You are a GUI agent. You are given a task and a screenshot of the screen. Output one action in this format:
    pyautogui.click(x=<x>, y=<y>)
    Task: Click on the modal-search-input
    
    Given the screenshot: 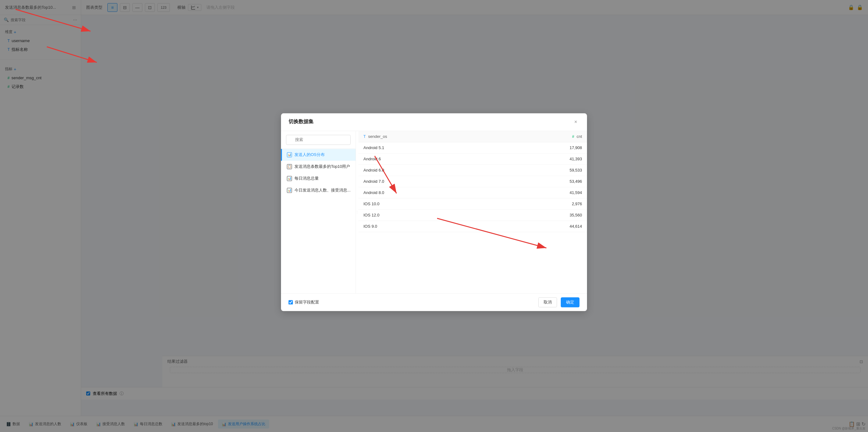 What is the action you would take?
    pyautogui.click(x=318, y=140)
    